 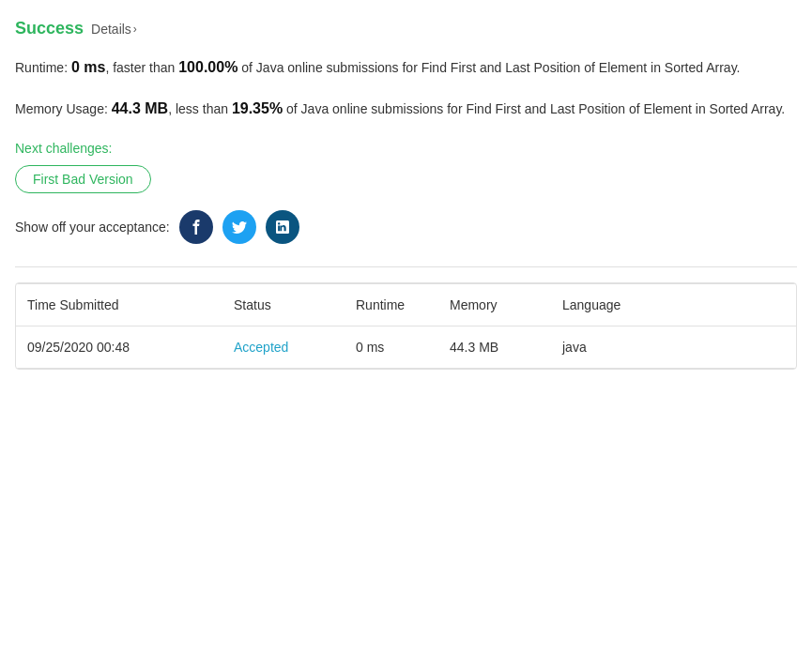 I want to click on memory-percent: 19.35%, so click(x=257, y=109).